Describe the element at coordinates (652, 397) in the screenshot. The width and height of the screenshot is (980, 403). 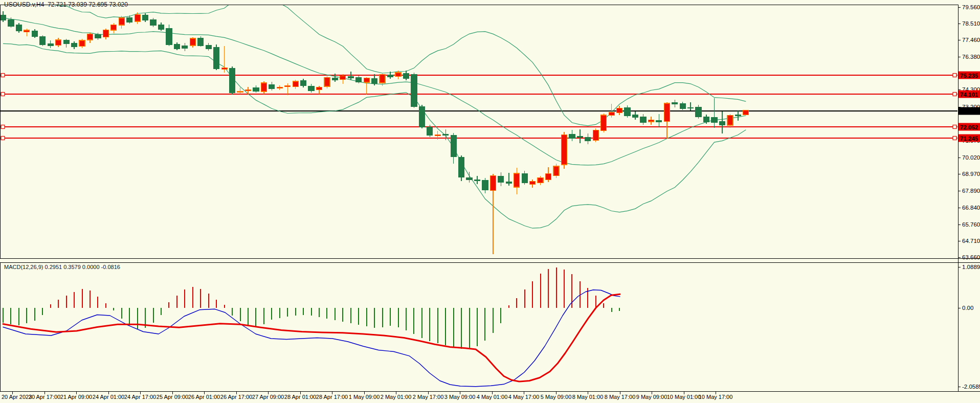
I see `time-axis-label: 9 May 09:00` at that location.